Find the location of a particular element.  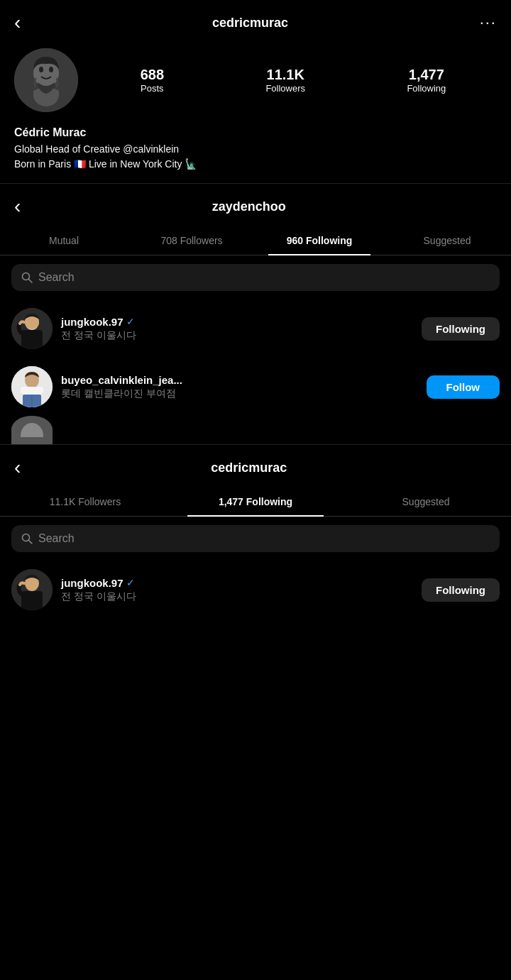

tab-suggested-label: Suggested is located at coordinates (447, 241).